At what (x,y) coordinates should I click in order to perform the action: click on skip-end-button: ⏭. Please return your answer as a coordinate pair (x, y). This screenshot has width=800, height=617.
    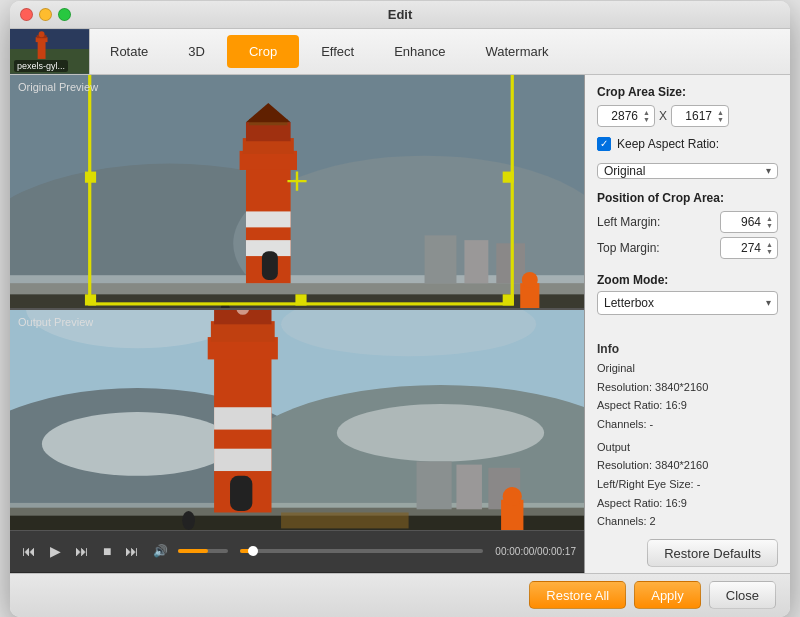
    Looking at the image, I should click on (132, 551).